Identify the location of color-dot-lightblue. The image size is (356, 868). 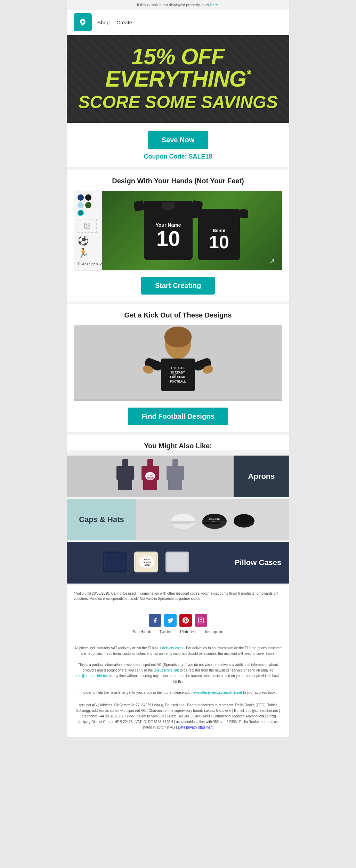
(81, 205).